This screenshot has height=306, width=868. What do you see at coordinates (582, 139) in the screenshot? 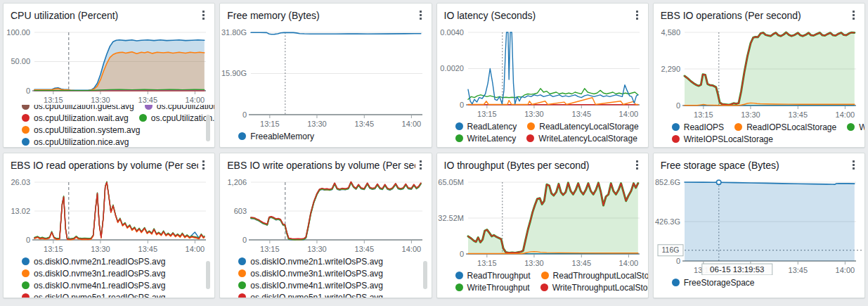
I see `legend-item-WriteLatencyLocalStorage: WriteLatencyLocalStorage` at bounding box center [582, 139].